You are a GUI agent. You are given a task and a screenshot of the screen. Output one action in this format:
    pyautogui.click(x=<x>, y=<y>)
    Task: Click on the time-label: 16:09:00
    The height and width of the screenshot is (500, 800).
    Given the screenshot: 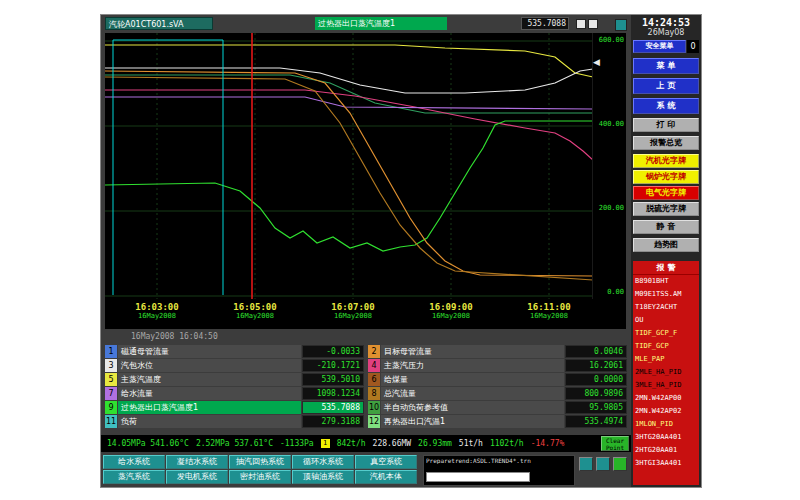 What is the action you would take?
    pyautogui.click(x=451, y=307)
    